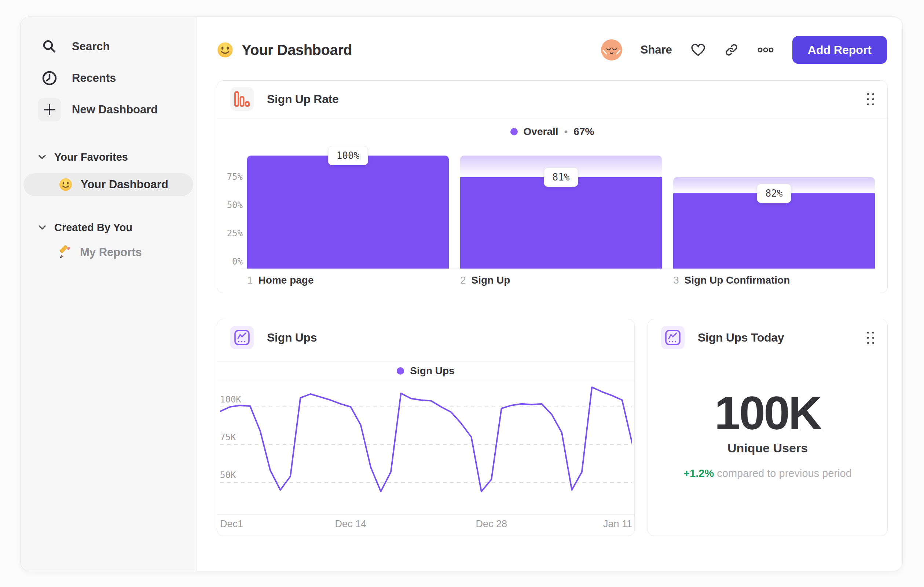 The width and height of the screenshot is (924, 587). What do you see at coordinates (767, 427) in the screenshot?
I see `card-sign-ups-today: Sign Ups Today 100K Unique Users +1.2% c…` at bounding box center [767, 427].